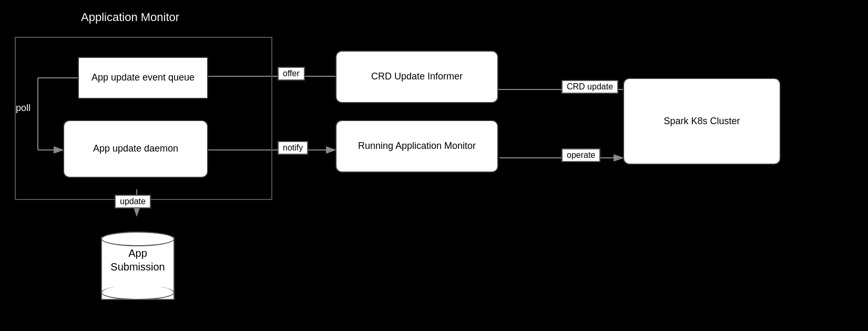  Describe the element at coordinates (138, 239) in the screenshot. I see `app-submission-top` at that location.